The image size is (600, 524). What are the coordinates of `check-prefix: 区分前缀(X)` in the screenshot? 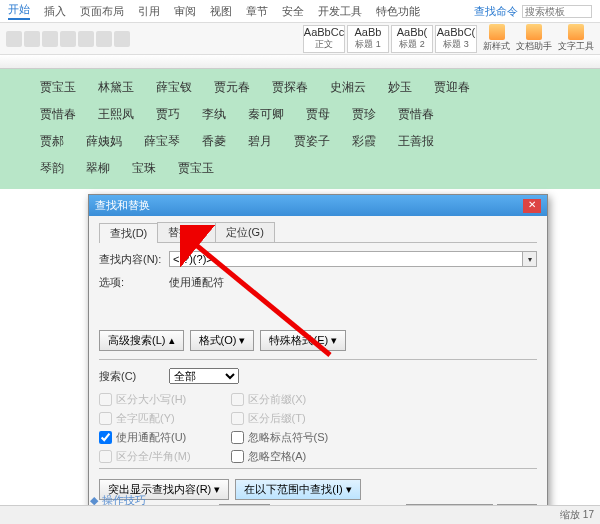 It's located at (280, 400).